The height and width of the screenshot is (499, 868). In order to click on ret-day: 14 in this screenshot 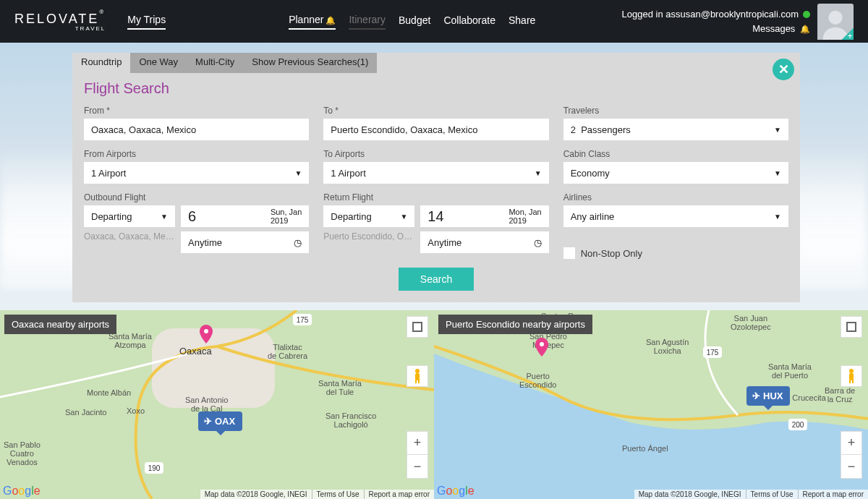, I will do `click(435, 217)`.